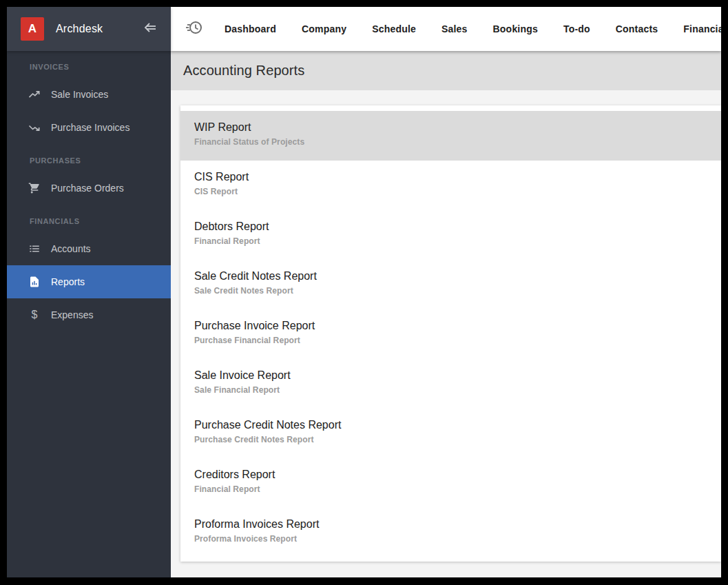  I want to click on report-list-item: Creditors Report Financial Report, so click(450, 483).